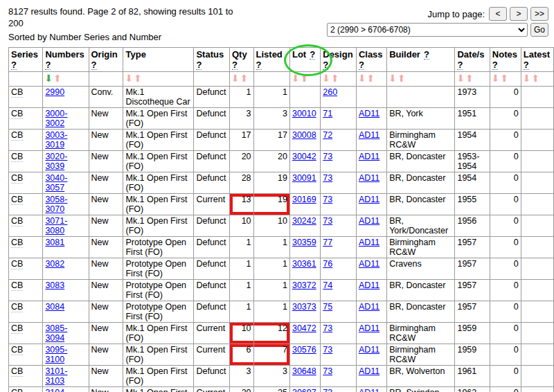 The image size is (554, 392). Describe the element at coordinates (498, 14) in the screenshot. I see `prev-page-button: <` at that location.